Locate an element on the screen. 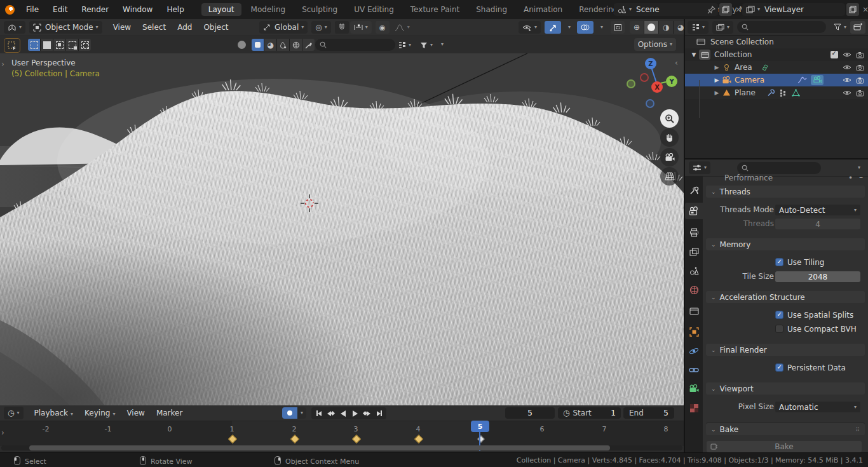  use-tiling-checkbox is located at coordinates (779, 262).